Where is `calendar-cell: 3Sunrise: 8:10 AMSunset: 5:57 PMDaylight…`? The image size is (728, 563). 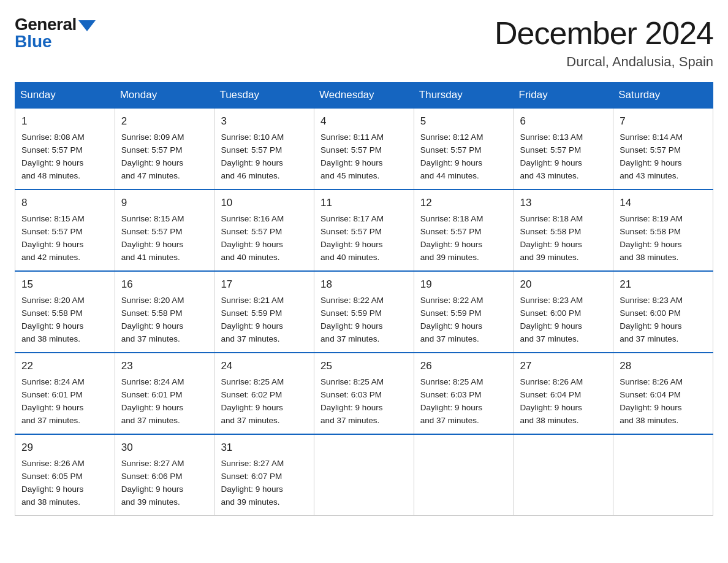 calendar-cell: 3Sunrise: 8:10 AMSunset: 5:57 PMDaylight… is located at coordinates (265, 148).